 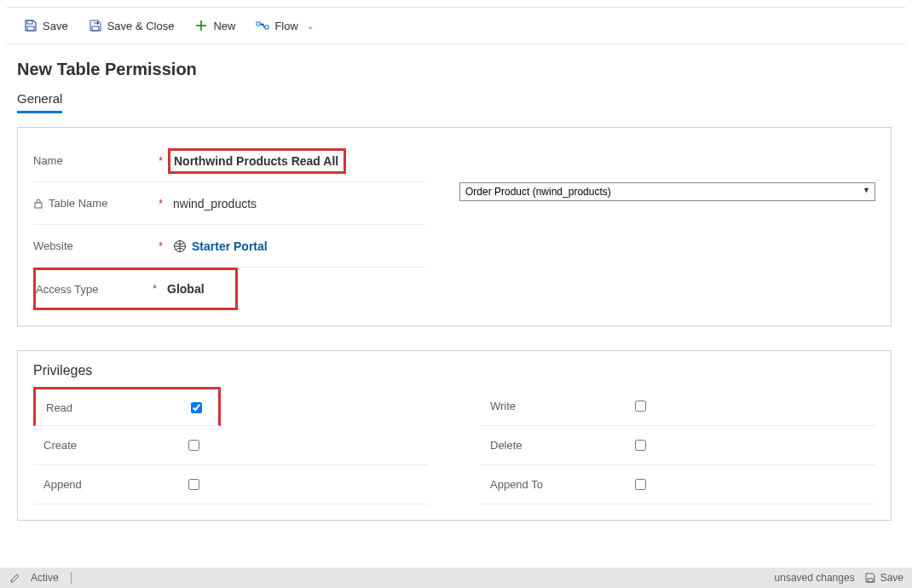 What do you see at coordinates (215, 26) in the screenshot?
I see `new-button: New` at bounding box center [215, 26].